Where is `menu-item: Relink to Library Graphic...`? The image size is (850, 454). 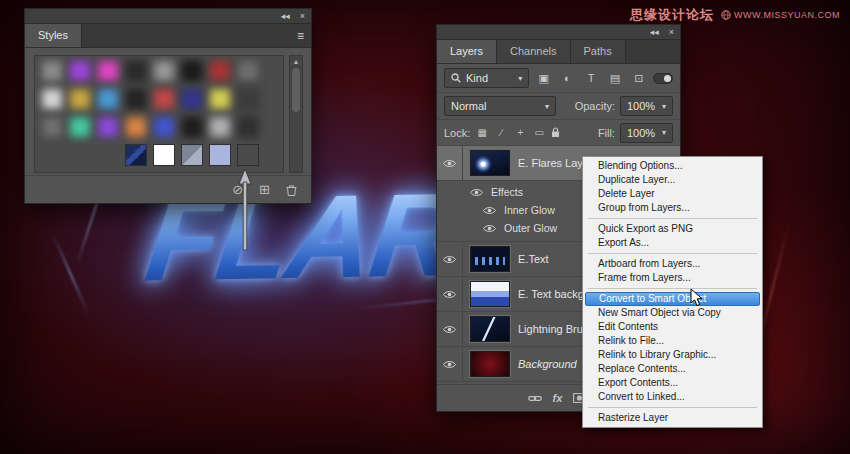 menu-item: Relink to Library Graphic... is located at coordinates (672, 355).